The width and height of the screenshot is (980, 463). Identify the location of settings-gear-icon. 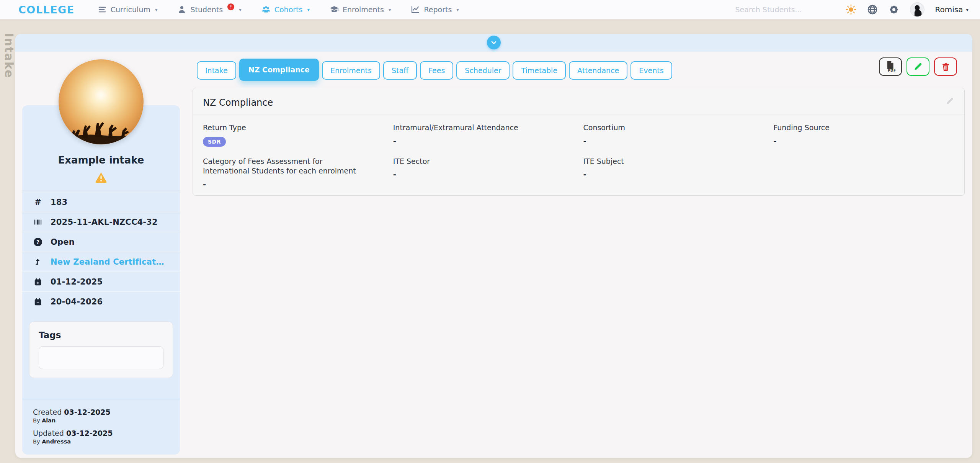
(894, 10).